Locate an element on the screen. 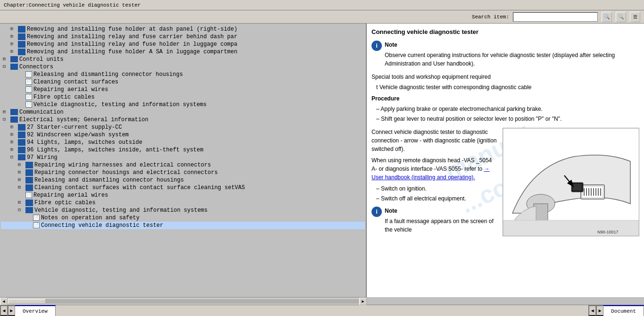 The width and height of the screenshot is (644, 316). toc-label: Electrical system; General information is located at coordinates (84, 120).